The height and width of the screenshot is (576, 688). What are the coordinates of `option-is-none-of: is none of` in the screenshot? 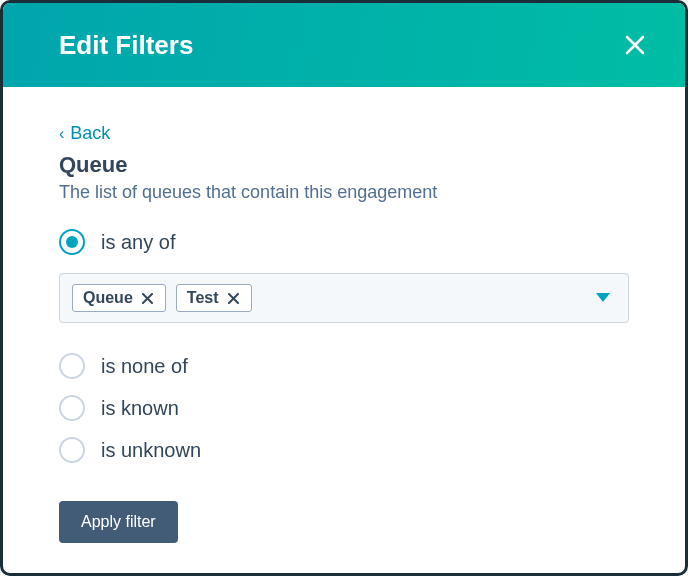 It's located at (344, 366).